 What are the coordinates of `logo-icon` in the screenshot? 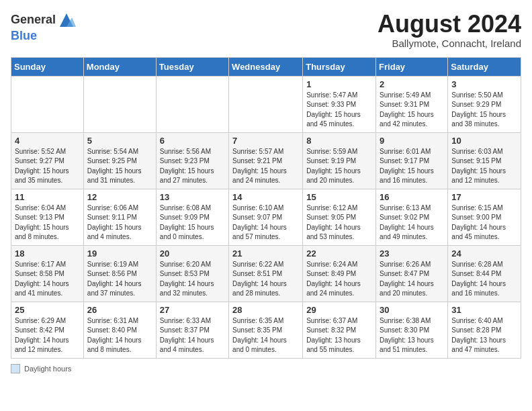 It's located at (66, 20).